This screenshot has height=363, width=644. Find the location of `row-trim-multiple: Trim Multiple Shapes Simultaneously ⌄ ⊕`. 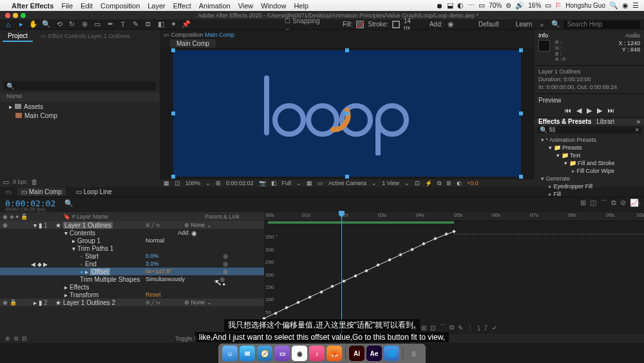

row-trim-multiple: Trim Multiple Shapes Simultaneously ⌄ ⊕ is located at coordinates (132, 279).